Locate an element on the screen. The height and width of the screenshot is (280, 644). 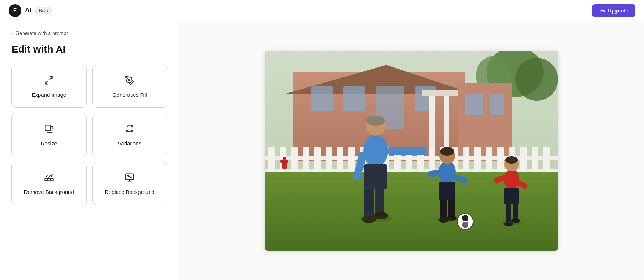
crown-icon is located at coordinates (602, 11).